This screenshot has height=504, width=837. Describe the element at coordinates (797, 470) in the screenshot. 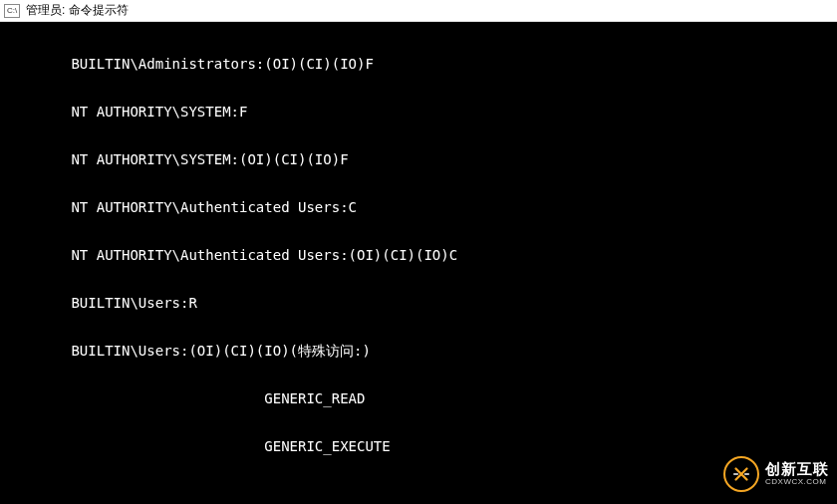

I see `watermark-cn: 创新互联` at that location.